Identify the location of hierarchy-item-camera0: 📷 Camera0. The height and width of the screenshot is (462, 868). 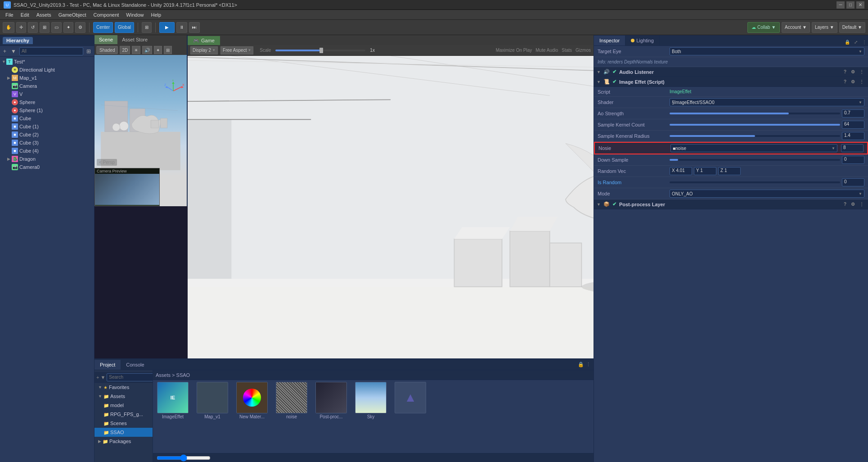
(47, 167).